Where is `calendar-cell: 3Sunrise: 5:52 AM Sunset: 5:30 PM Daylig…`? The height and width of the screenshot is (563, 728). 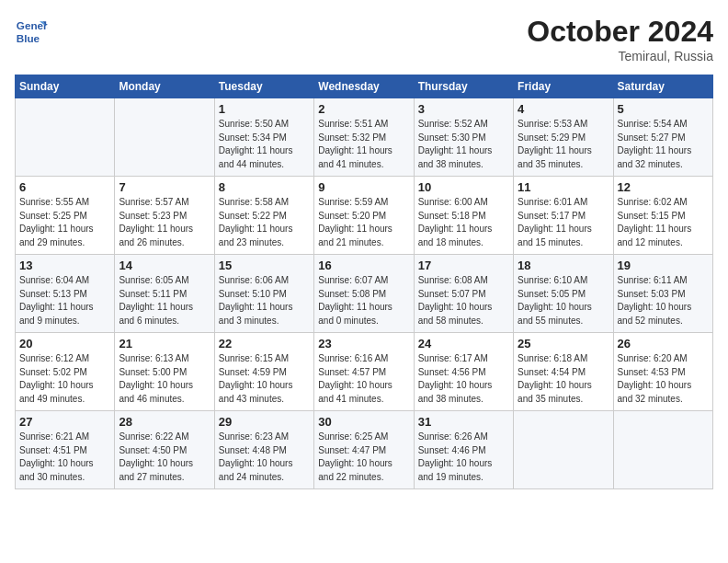
calendar-cell: 3Sunrise: 5:52 AM Sunset: 5:30 PM Daylig… is located at coordinates (463, 138).